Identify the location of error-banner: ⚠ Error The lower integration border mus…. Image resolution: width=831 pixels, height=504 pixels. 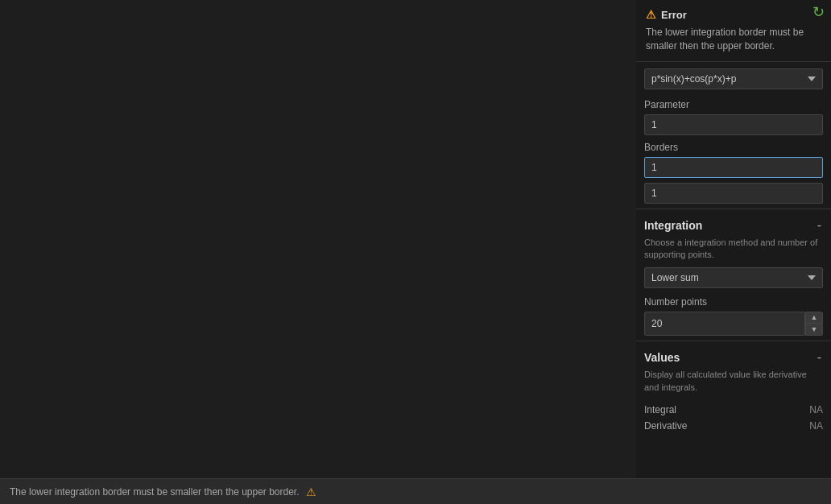
(734, 31).